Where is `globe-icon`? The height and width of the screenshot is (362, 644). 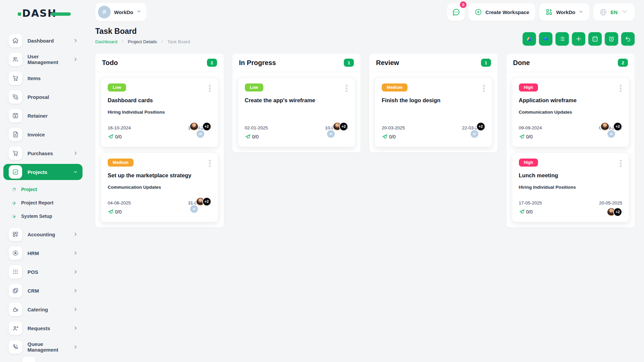 globe-icon is located at coordinates (603, 12).